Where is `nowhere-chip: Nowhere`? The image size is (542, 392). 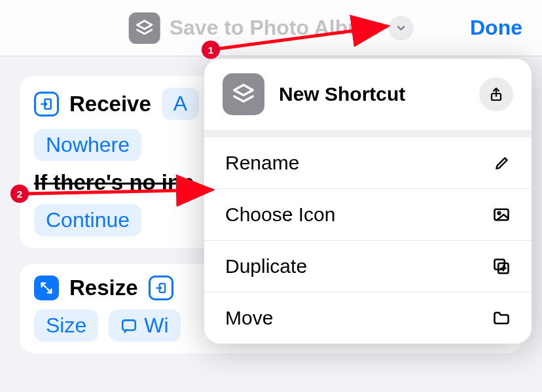 nowhere-chip: Nowhere is located at coordinates (88, 145).